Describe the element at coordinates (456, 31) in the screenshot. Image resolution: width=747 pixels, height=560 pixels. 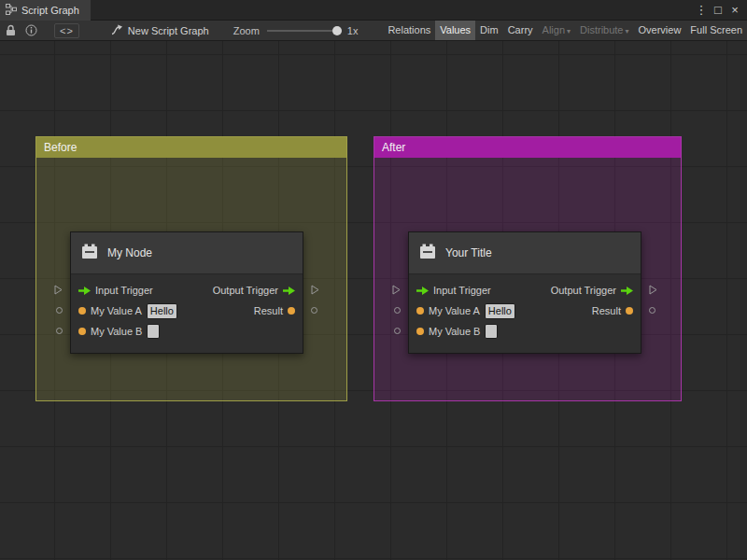
I see `values-button: Values` at that location.